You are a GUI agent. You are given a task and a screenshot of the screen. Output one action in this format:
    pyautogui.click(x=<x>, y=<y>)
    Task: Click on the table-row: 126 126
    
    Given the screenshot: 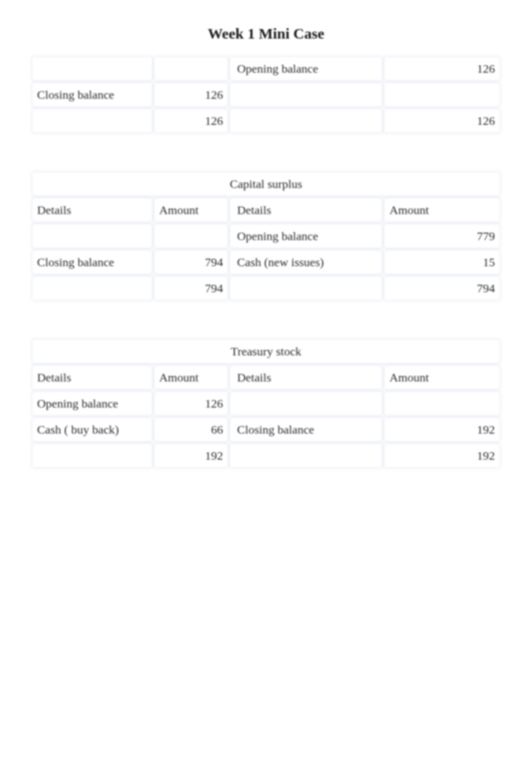 What is the action you would take?
    pyautogui.click(x=266, y=121)
    